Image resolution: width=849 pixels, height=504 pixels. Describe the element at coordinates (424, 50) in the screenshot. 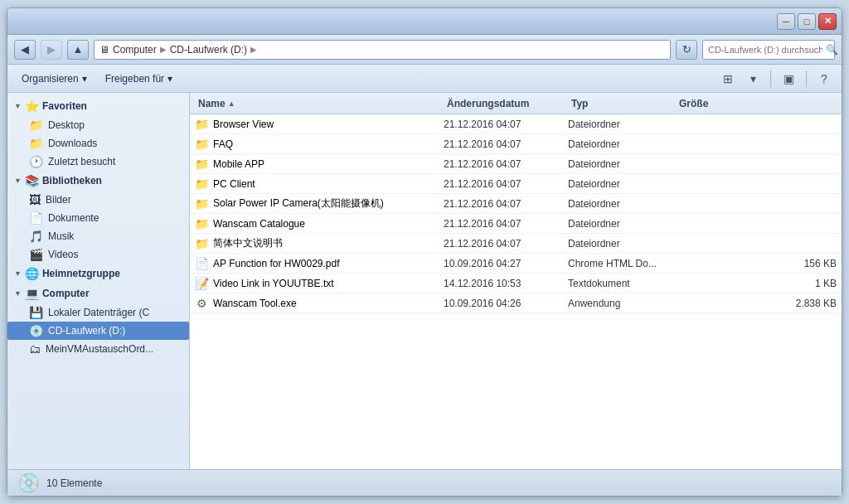

I see `address-bar: ◀ ▶ ▲ 🖥 Computer ▶ CD-Laufwerk (D:) ▶ ↻ …` at that location.